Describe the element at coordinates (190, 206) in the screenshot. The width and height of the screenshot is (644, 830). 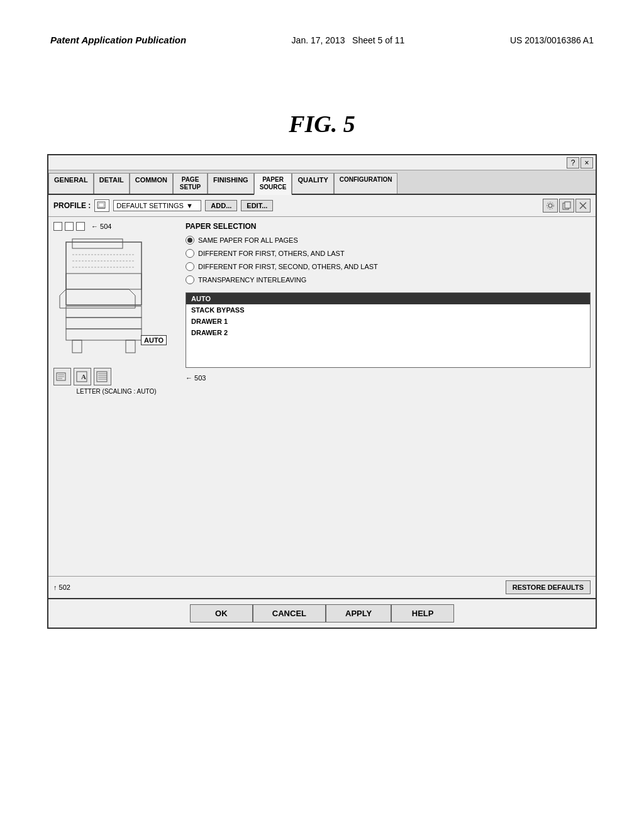
I see `dropdown-arrow: ▼` at that location.